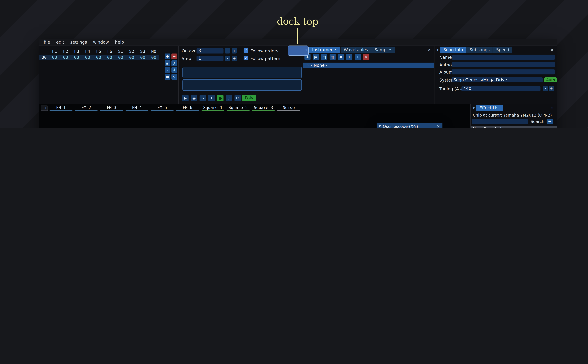  What do you see at coordinates (86, 108) in the screenshot?
I see `channel-header-fm-2: FM 2` at bounding box center [86, 108].